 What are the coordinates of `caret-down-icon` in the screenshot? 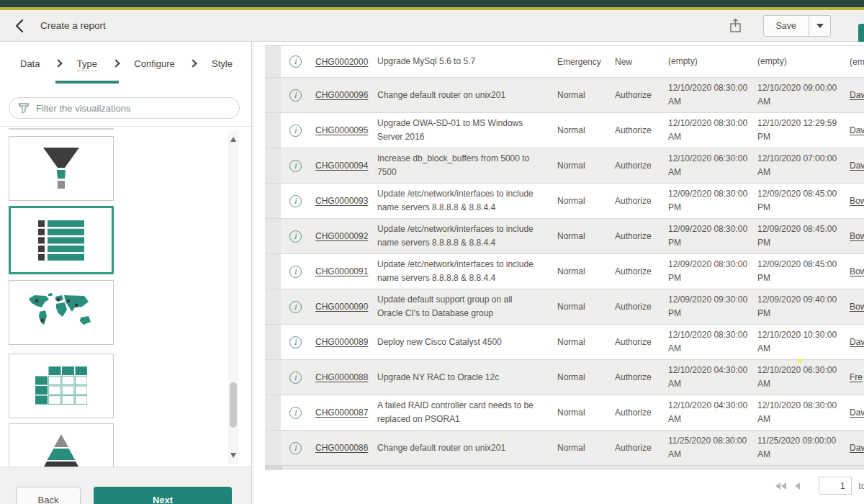 It's located at (820, 26).